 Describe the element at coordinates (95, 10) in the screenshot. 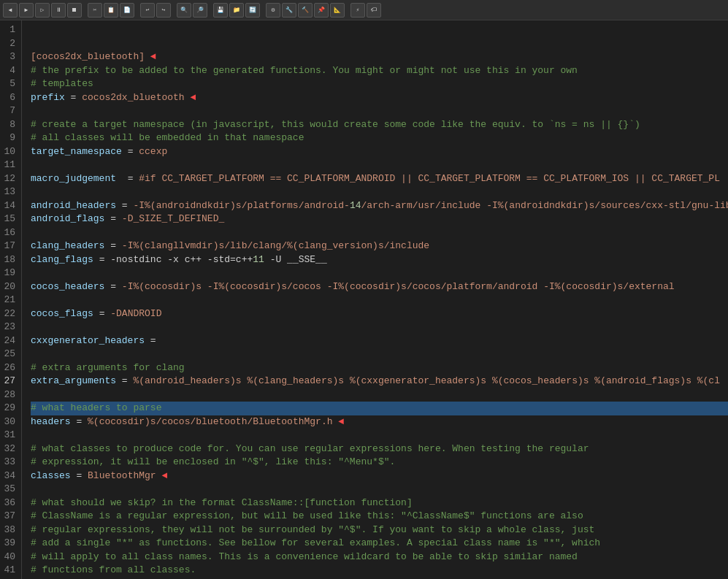

I see `toolbar-btn-6: ✂` at that location.